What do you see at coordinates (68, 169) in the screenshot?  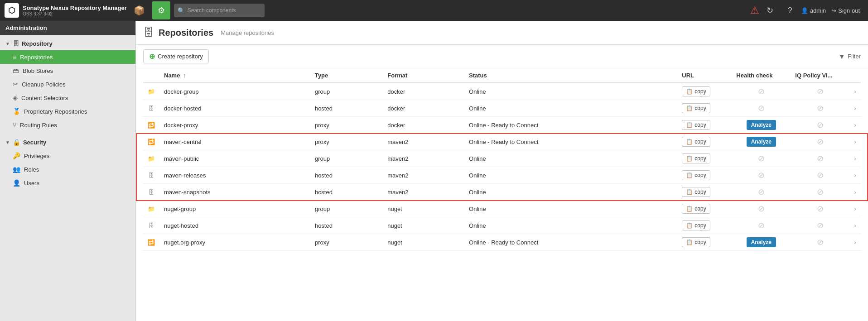 I see `sidebar-item-roles: 👥 Roles` at bounding box center [68, 169].